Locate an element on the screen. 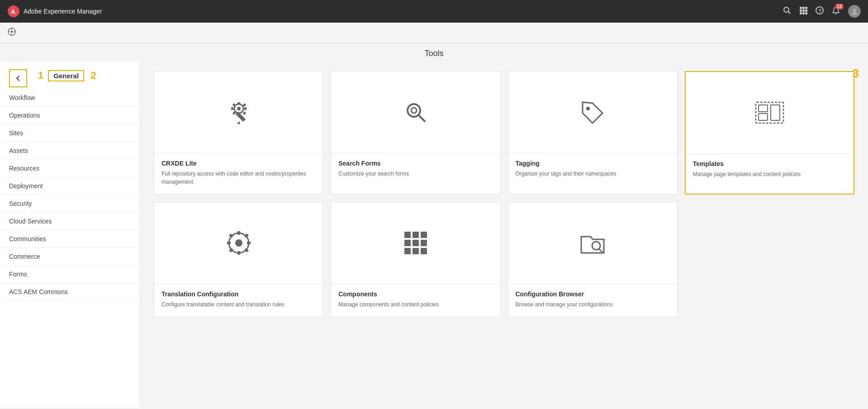 The image size is (868, 409). sidebar-nav: Workflow Operations Sites Assets Resourc… is located at coordinates (70, 197).